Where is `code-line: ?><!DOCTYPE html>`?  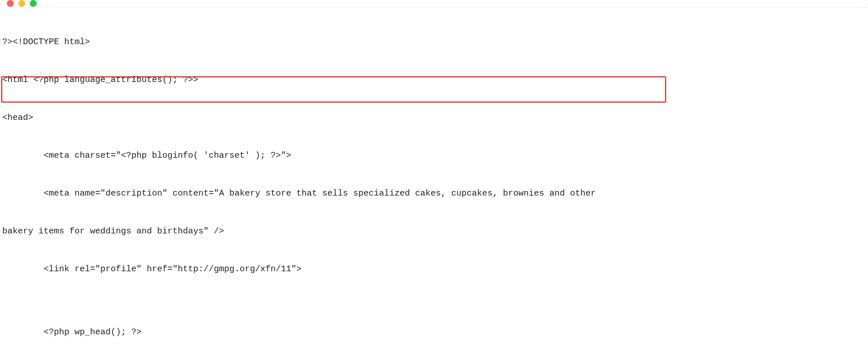 code-line: ?><!DOCTYPE html> is located at coordinates (434, 42).